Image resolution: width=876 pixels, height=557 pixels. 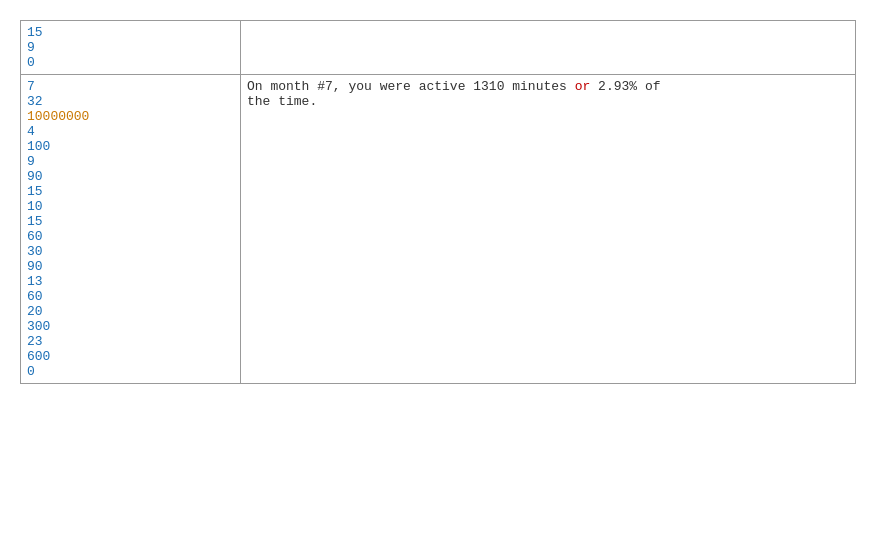 What do you see at coordinates (583, 86) in the screenshot?
I see `or-text: or` at bounding box center [583, 86].